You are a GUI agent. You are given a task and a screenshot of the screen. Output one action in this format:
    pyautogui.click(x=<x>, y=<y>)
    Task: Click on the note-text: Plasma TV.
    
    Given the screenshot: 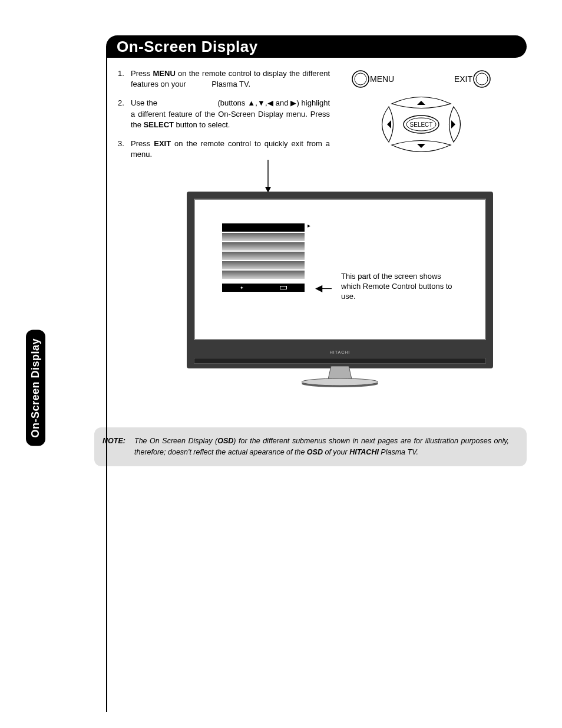 What is the action you would take?
    pyautogui.click(x=398, y=452)
    